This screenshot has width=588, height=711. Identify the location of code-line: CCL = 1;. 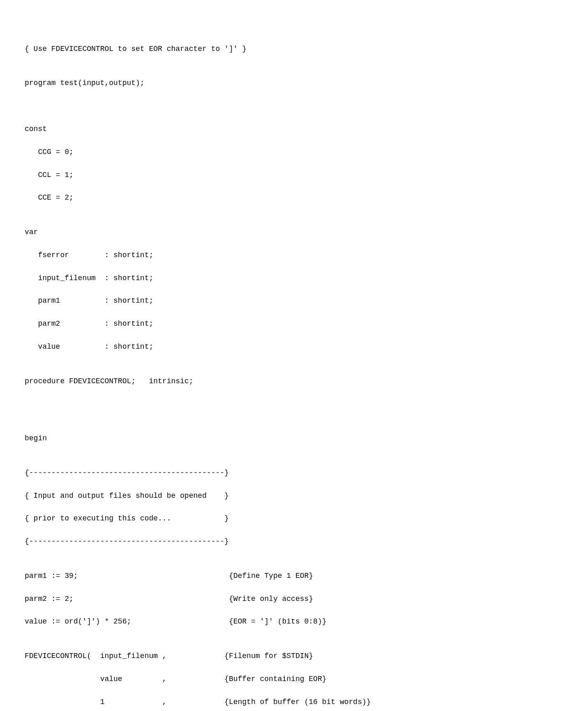
(294, 175).